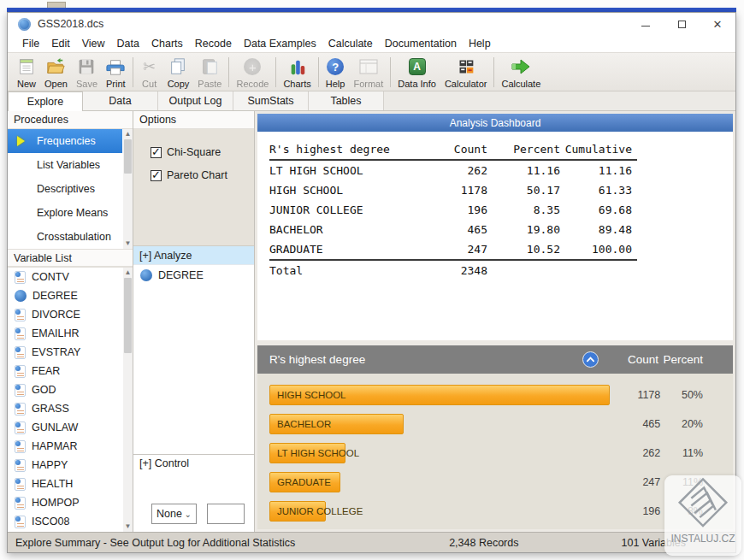  I want to click on tab: Tables, so click(346, 101).